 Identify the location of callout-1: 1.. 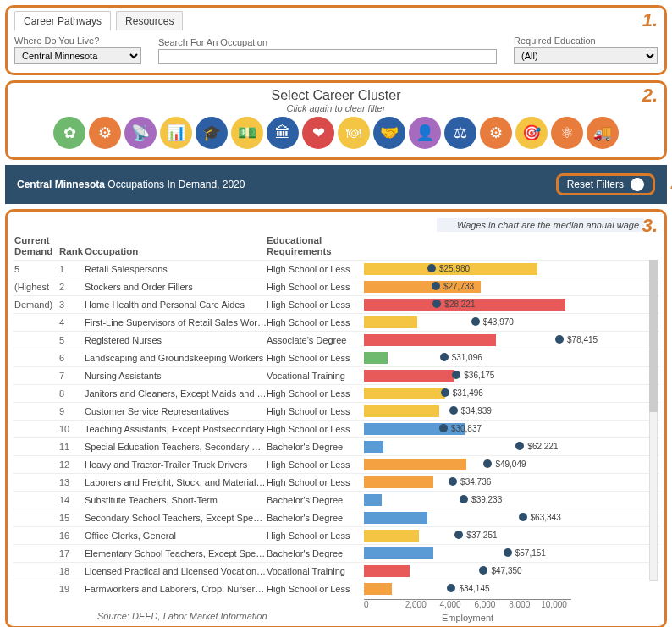
(650, 20).